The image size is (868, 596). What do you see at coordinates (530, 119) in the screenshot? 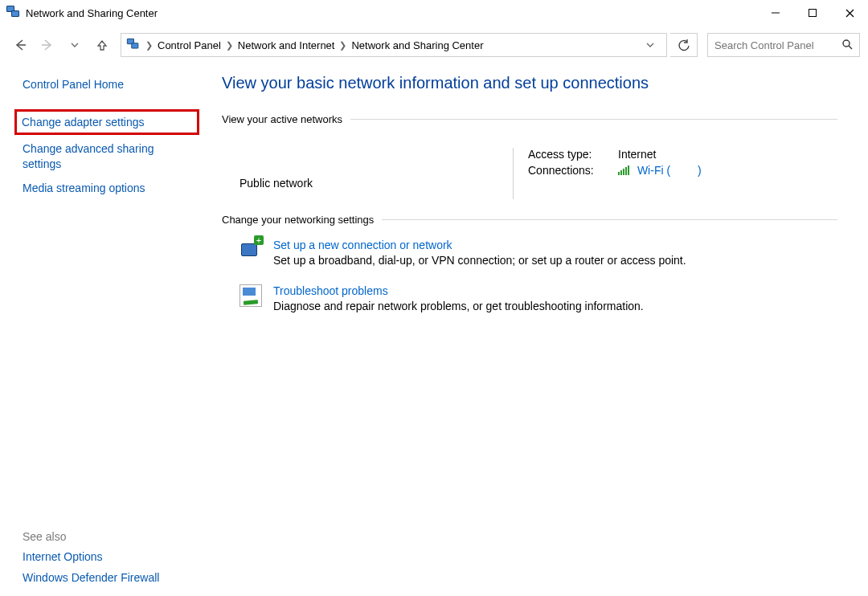
I see `active-networks-heading: View your active networks` at bounding box center [530, 119].